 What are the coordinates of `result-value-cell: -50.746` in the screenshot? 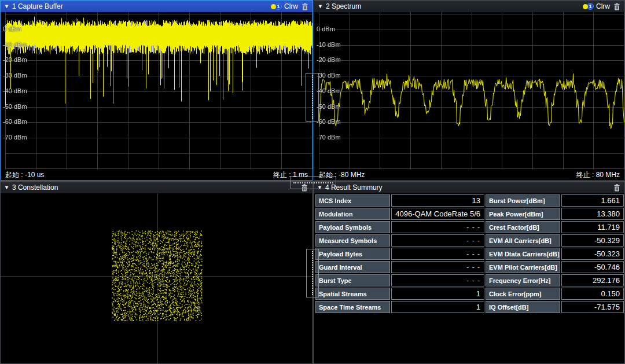 It's located at (593, 267).